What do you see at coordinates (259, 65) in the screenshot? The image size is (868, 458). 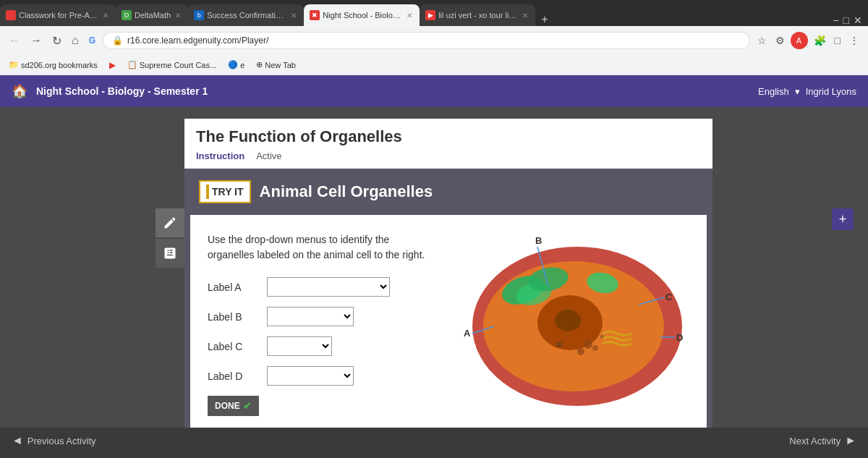 I see `bookmark-newtab-icon: ⊕` at bounding box center [259, 65].